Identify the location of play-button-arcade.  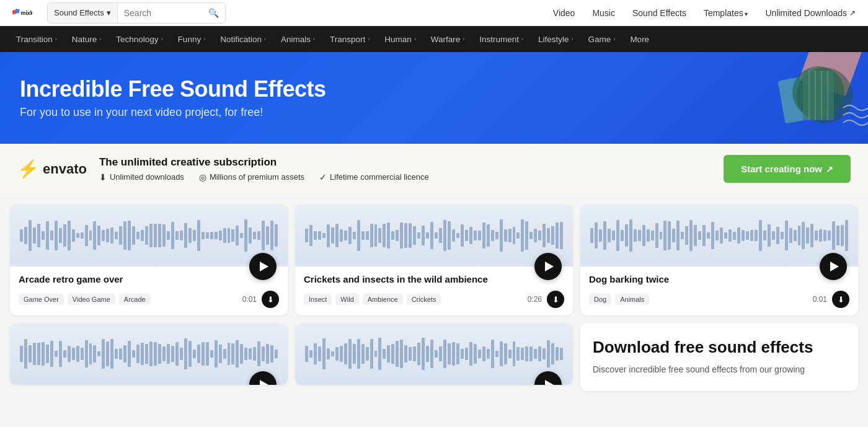
(263, 266).